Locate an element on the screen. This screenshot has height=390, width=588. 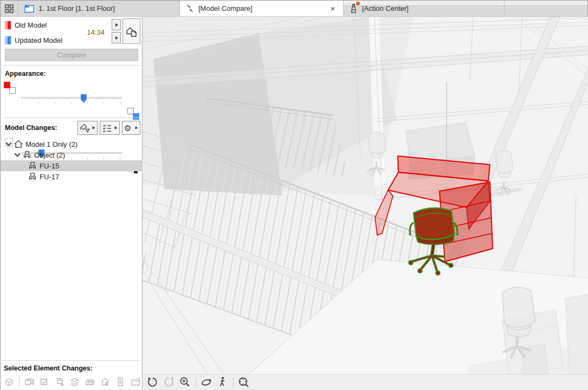
increase-zoom-icon is located at coordinates (185, 382).